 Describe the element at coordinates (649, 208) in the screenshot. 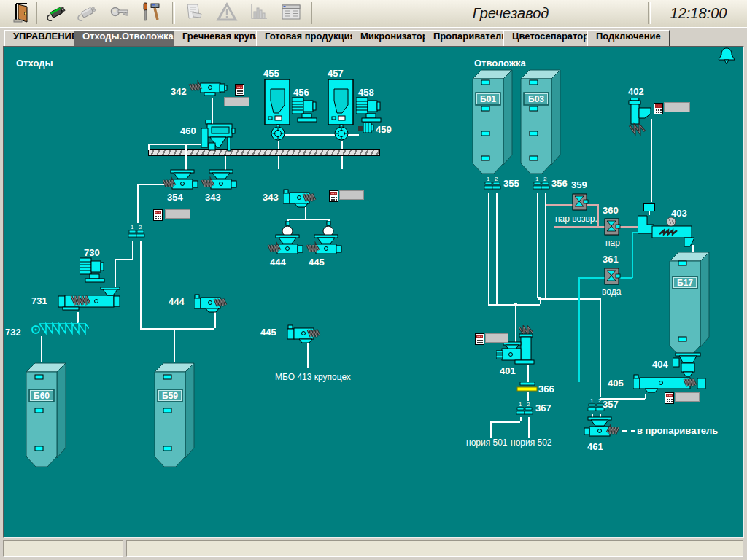

I see `equip-conn403` at that location.